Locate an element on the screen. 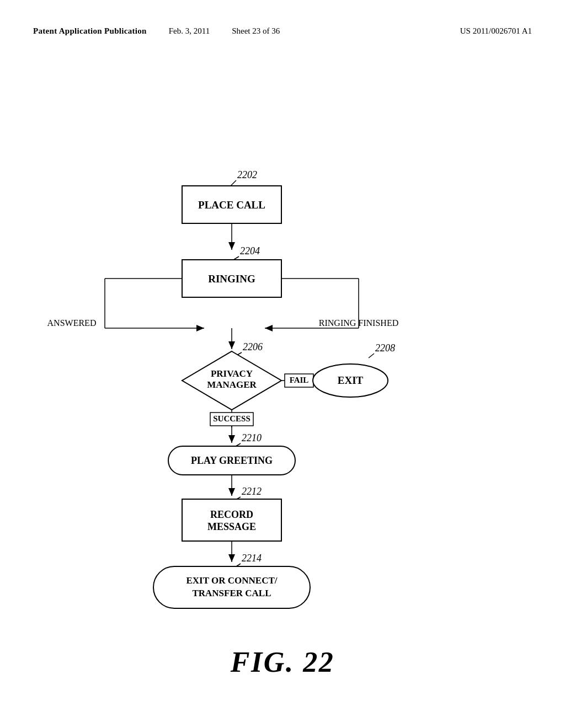  node-2212-label2: MESSAGE is located at coordinates (232, 527).